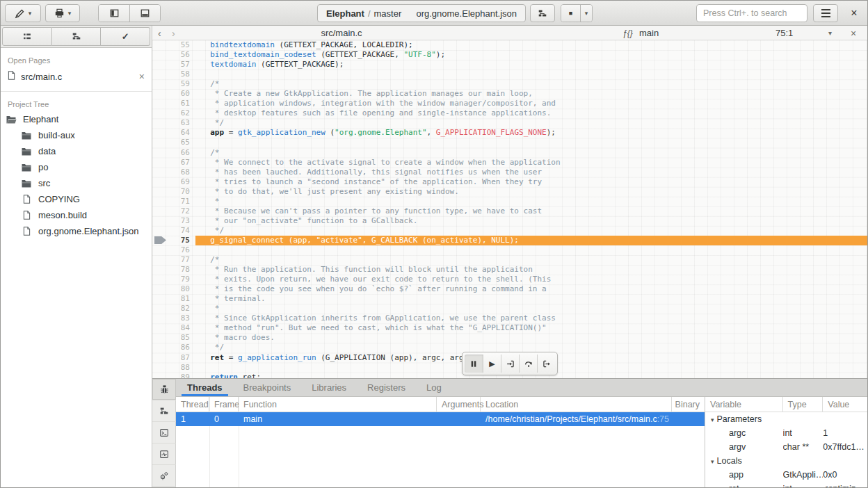  What do you see at coordinates (511, 211) in the screenshot?
I see `code-line: 72 * Because we can't pass a pointer to …` at bounding box center [511, 211].